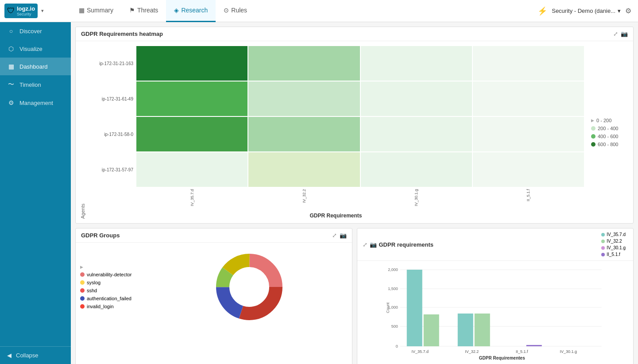  Describe the element at coordinates (35, 193) in the screenshot. I see `sidebar: ○ Discover ⬡ Visualize ▦ Dashboard 〜 Tim…` at that location.